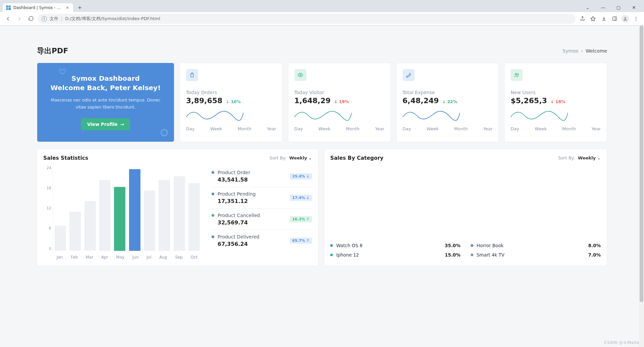 This screenshot has width=644, height=347. I want to click on profile-avatar, so click(625, 19).